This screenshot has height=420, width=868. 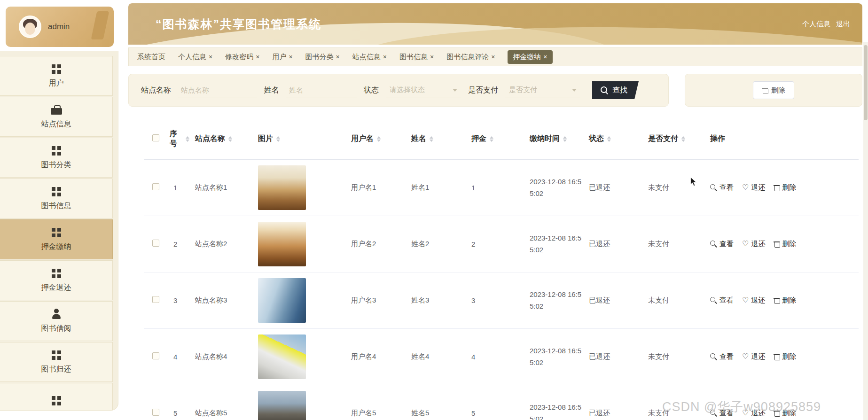 I want to click on action-label: 查看, so click(x=727, y=188).